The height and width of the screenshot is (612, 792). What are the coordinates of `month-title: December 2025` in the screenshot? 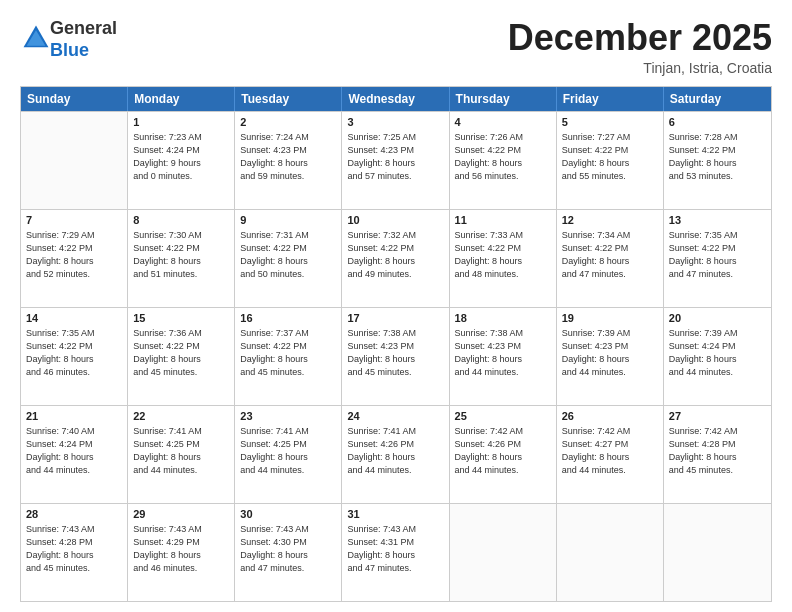 It's located at (640, 38).